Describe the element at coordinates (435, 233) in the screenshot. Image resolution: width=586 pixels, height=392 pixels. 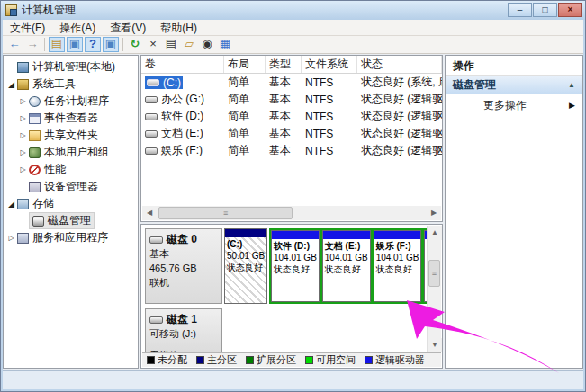
I see `scroll-up-icon: ▲` at that location.